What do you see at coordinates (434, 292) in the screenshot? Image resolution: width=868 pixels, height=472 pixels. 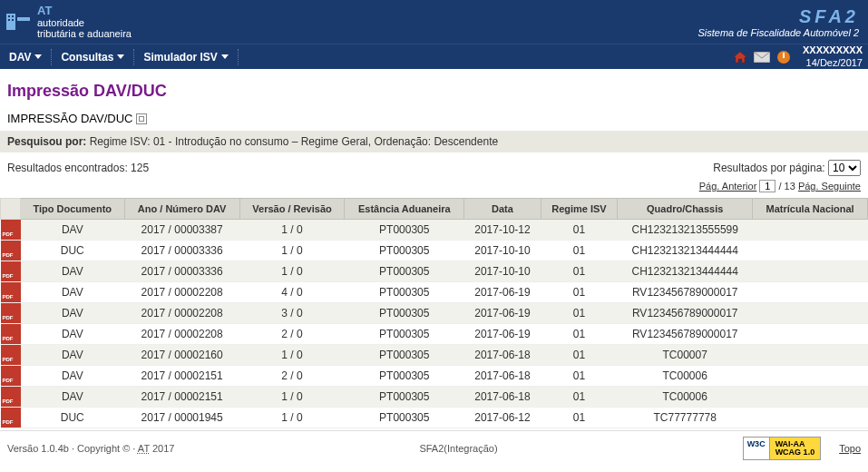 I see `table-row: PDFDAV2017 / 000022084 / 0PT0003052017-0…` at bounding box center [434, 292].